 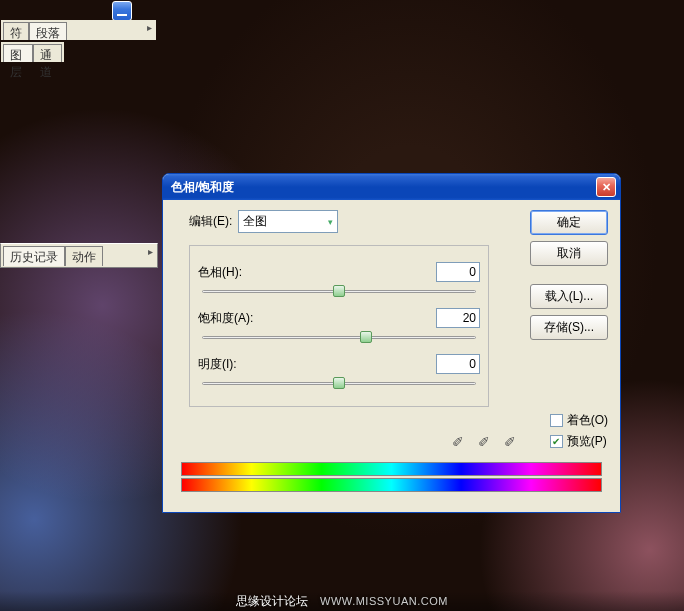 What do you see at coordinates (512, 442) in the screenshot?
I see `eyedropper-subtract-icon: ✐` at bounding box center [512, 442].